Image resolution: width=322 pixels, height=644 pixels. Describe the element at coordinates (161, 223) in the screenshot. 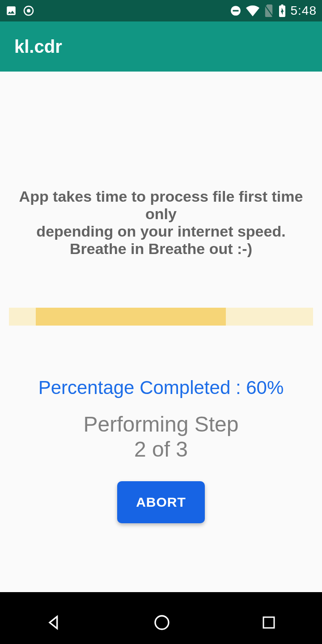

I see `info-message: App takes time to process file first tim…` at that location.